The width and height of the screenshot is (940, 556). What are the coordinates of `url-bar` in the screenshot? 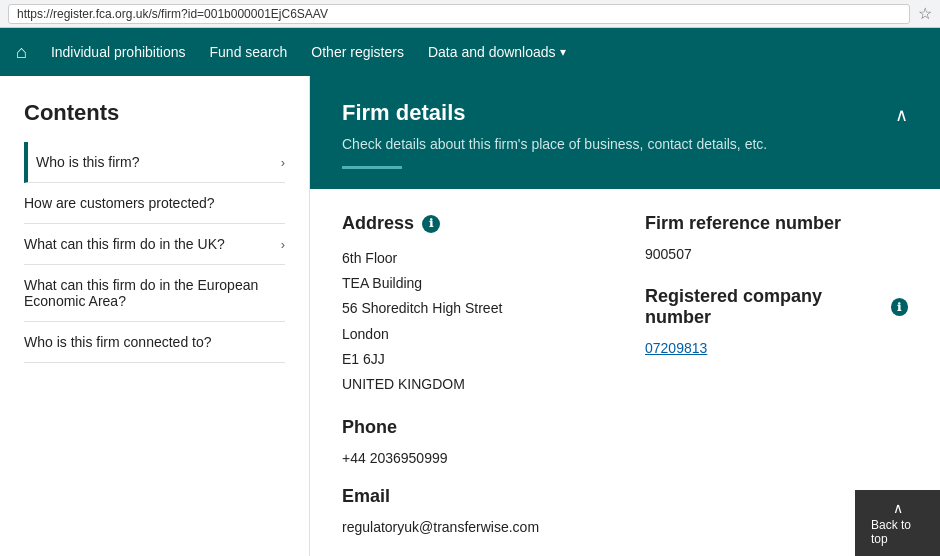 It's located at (459, 14).